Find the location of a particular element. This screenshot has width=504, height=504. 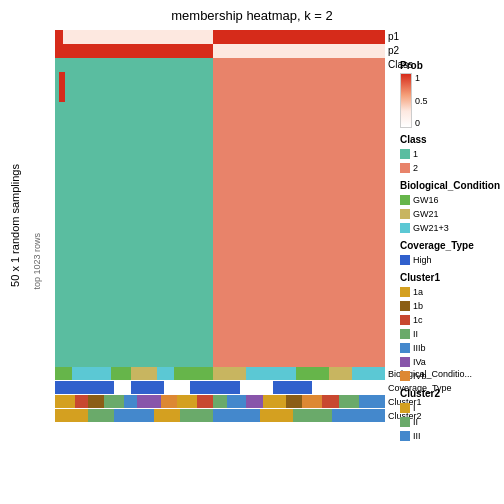

legend-cluster2-ii: II is located at coordinates (450, 422).